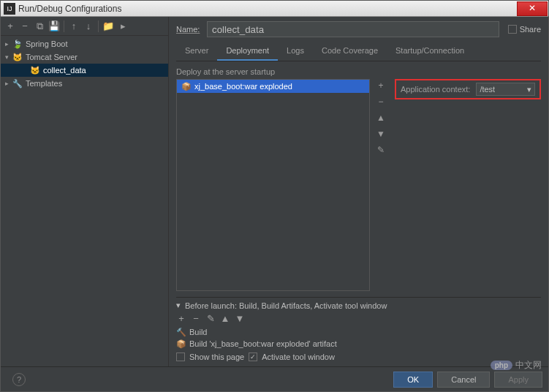 The width and height of the screenshot is (549, 392). Describe the element at coordinates (532, 9) in the screenshot. I see `close-button: ✕` at that location.